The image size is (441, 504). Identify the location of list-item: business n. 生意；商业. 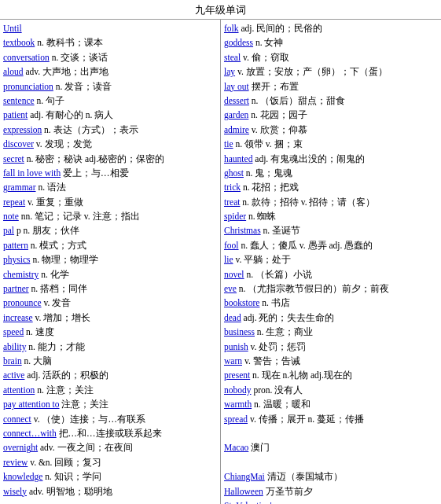
(331, 332).